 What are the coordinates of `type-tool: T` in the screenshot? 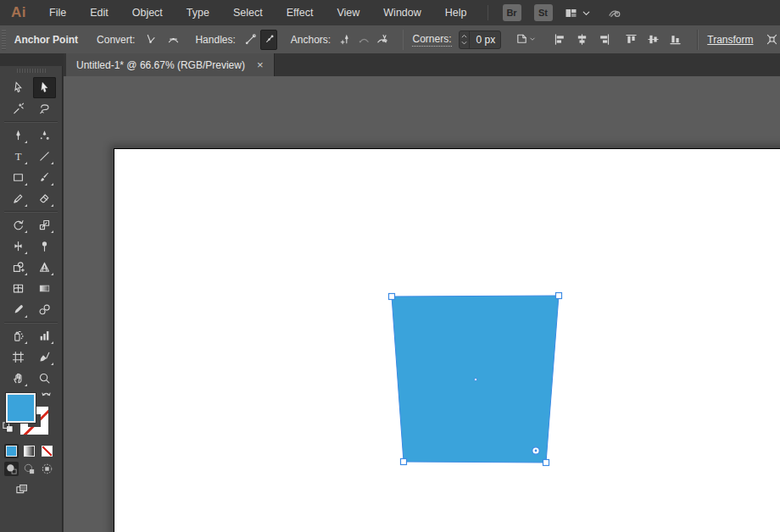 It's located at (19, 156).